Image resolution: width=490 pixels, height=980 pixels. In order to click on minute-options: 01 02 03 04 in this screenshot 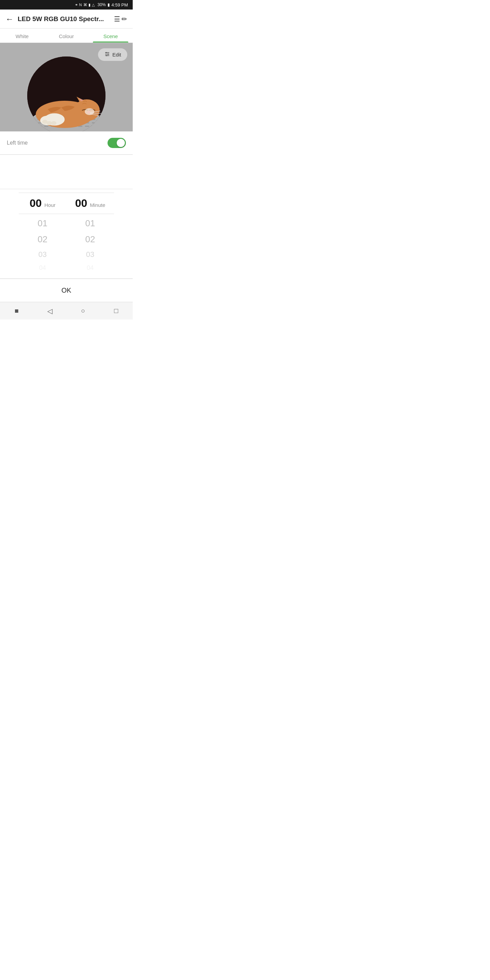, I will do `click(90, 244)`.